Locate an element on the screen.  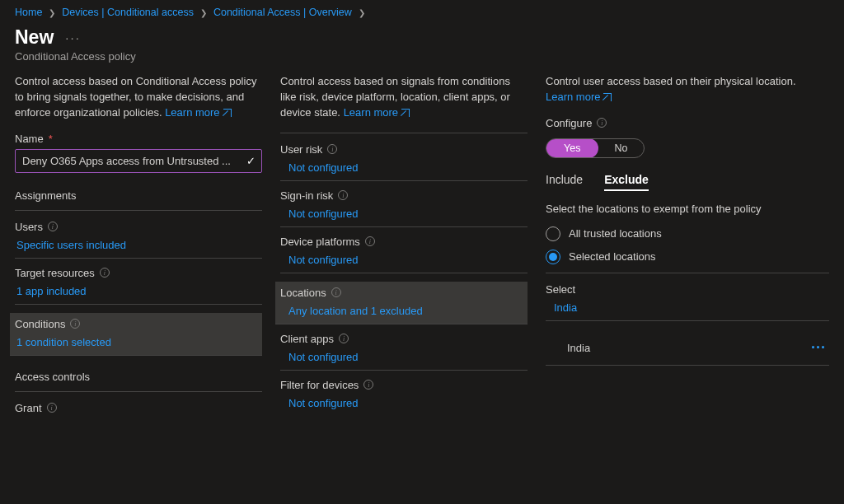
conditions-label: Conditionsi is located at coordinates (138, 324).